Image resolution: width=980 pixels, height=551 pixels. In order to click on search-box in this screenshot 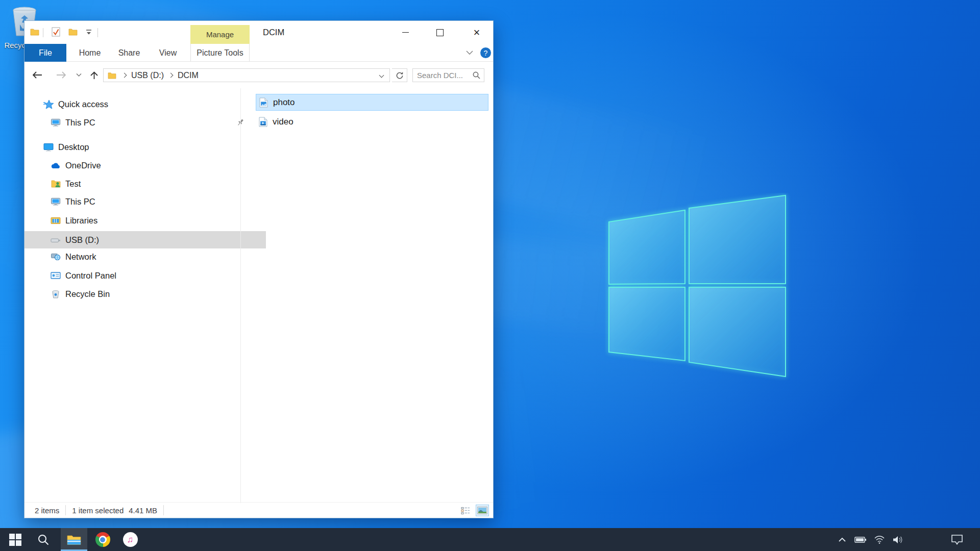, I will do `click(448, 76)`.